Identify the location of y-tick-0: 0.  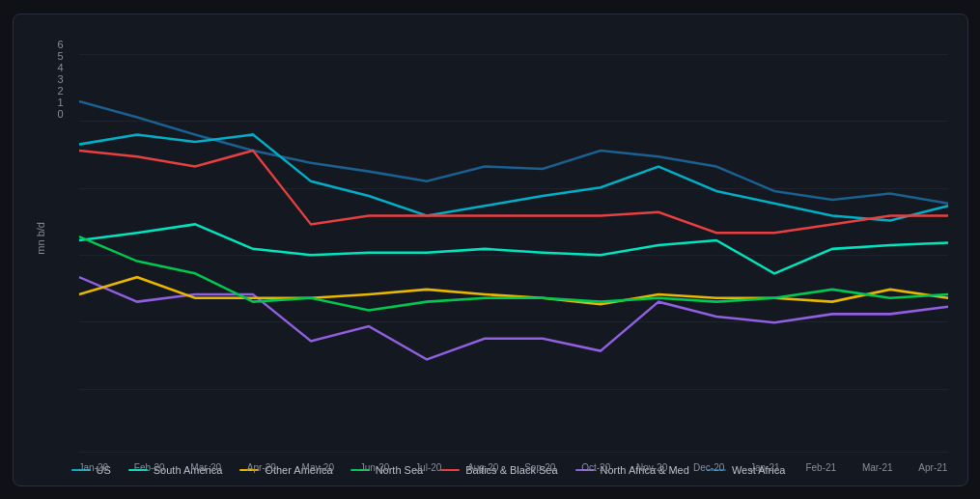
(60, 114).